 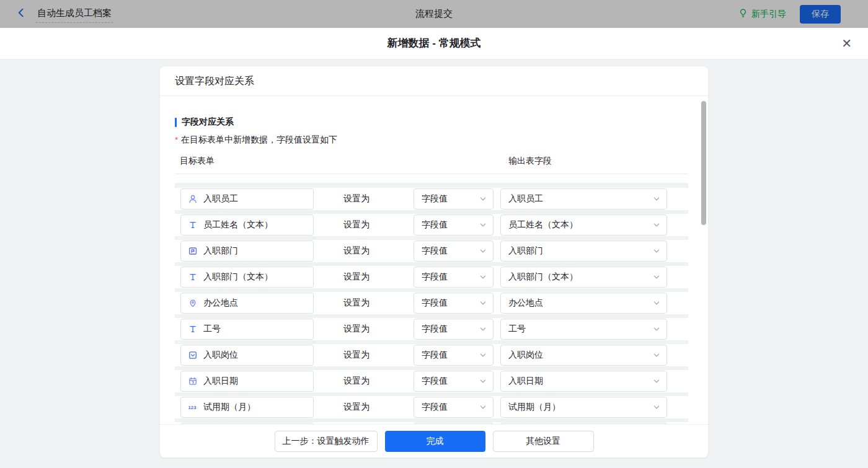 I want to click on output-field-select: 入职岗位, so click(x=584, y=355).